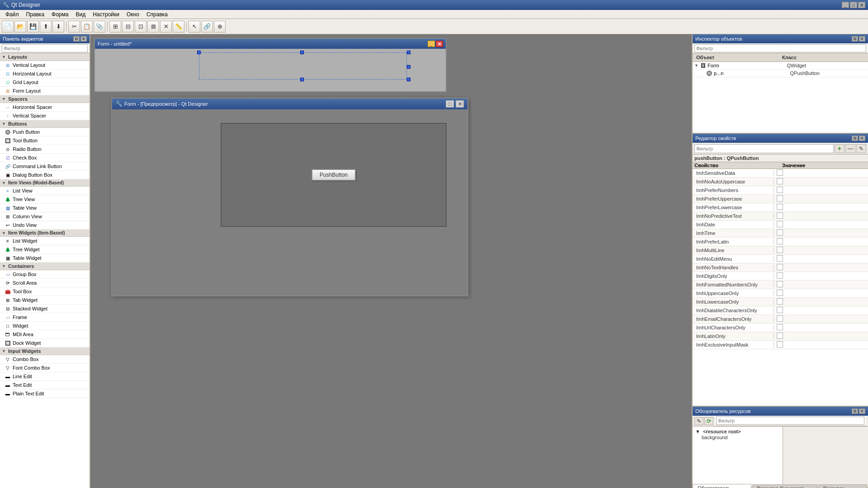 Image resolution: width=868 pixels, height=488 pixels. Describe the element at coordinates (74, 27) in the screenshot. I see `toolbar-cut: ✂` at that location.